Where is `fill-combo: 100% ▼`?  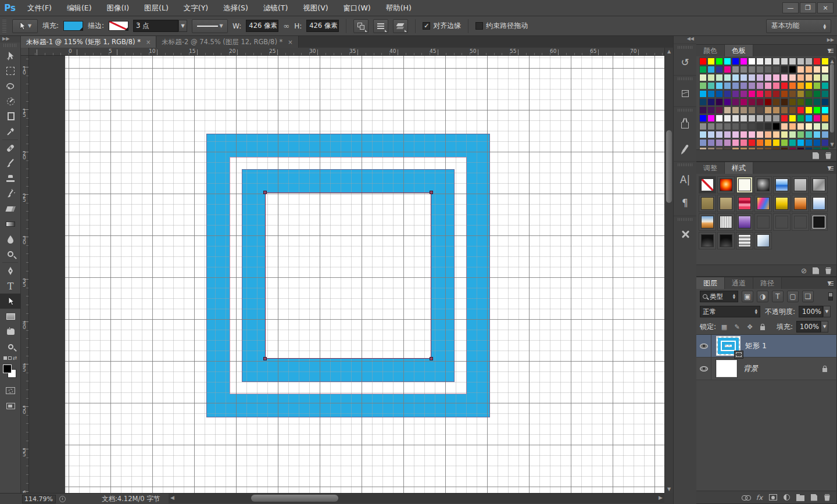 fill-combo: 100% ▼ is located at coordinates (813, 327).